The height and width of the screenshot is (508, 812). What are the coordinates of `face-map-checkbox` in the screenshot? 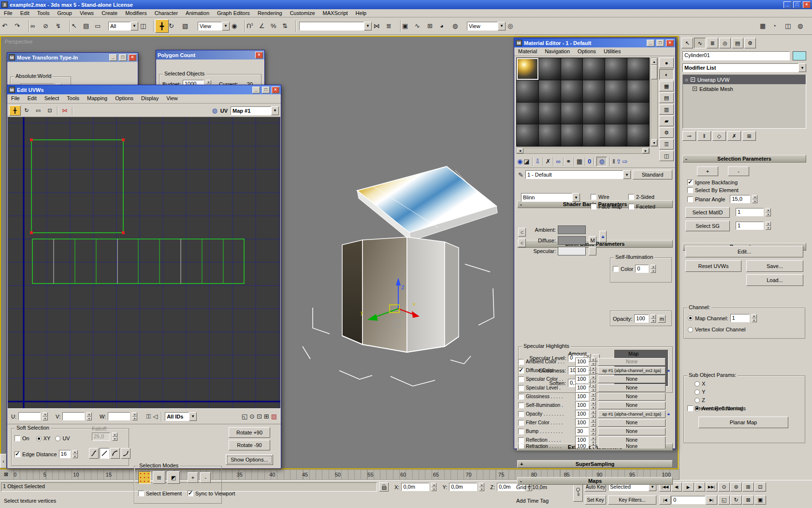 It's located at (594, 207).